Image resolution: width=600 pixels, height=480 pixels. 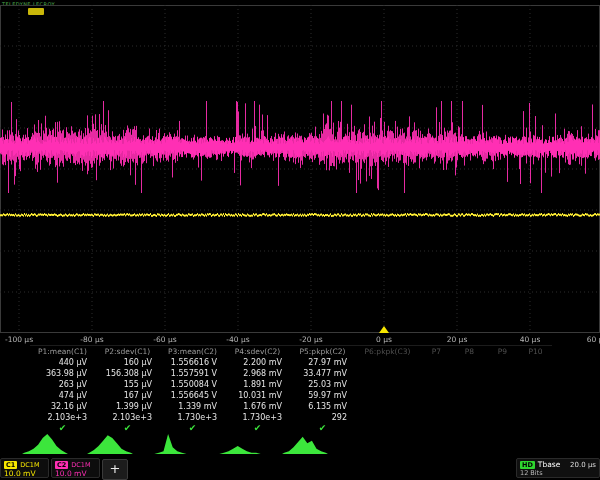 I want to click on measure-header: P3:mean(C2), so click(x=192, y=352).